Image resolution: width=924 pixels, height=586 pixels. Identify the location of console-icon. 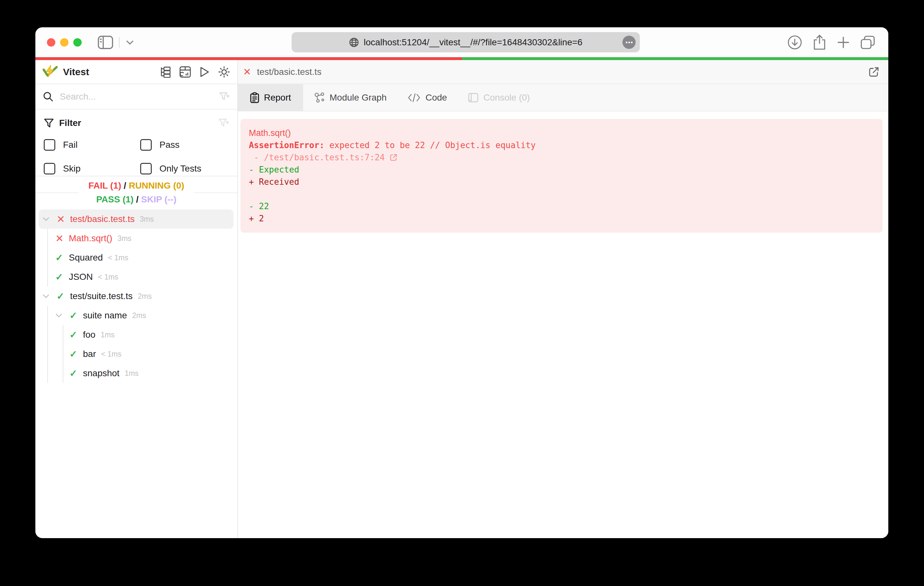
(474, 97).